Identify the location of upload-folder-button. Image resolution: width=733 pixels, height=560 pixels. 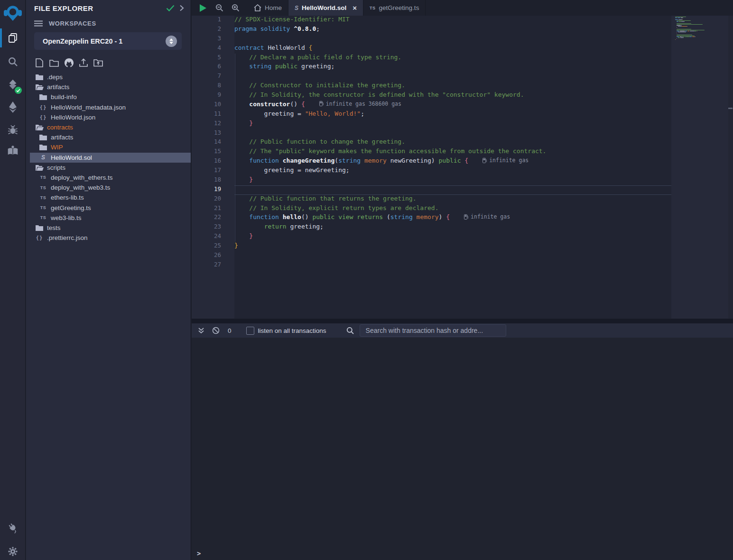
(98, 63).